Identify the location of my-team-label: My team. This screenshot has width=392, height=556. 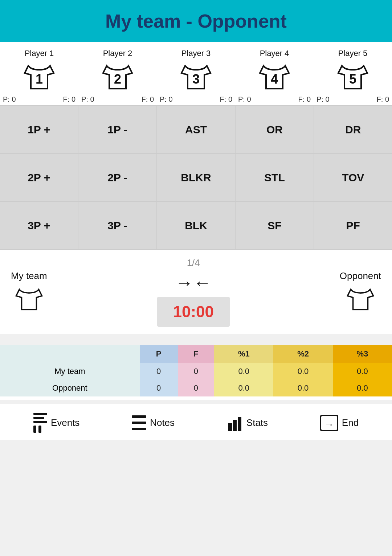
(29, 276).